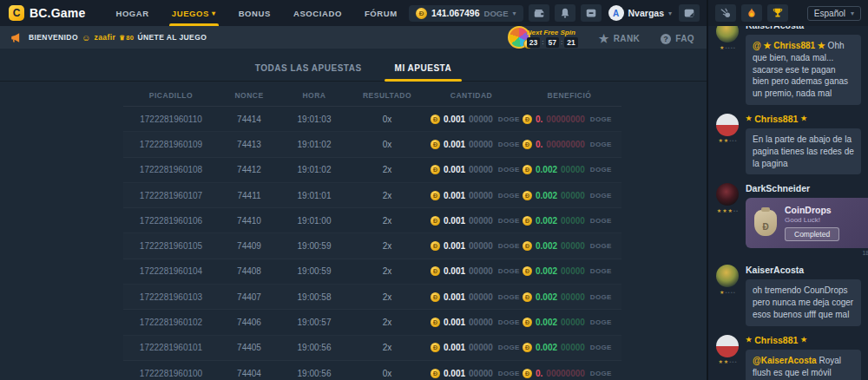 The height and width of the screenshot is (380, 868). What do you see at coordinates (830, 14) in the screenshot?
I see `language-label: Español` at bounding box center [830, 14].